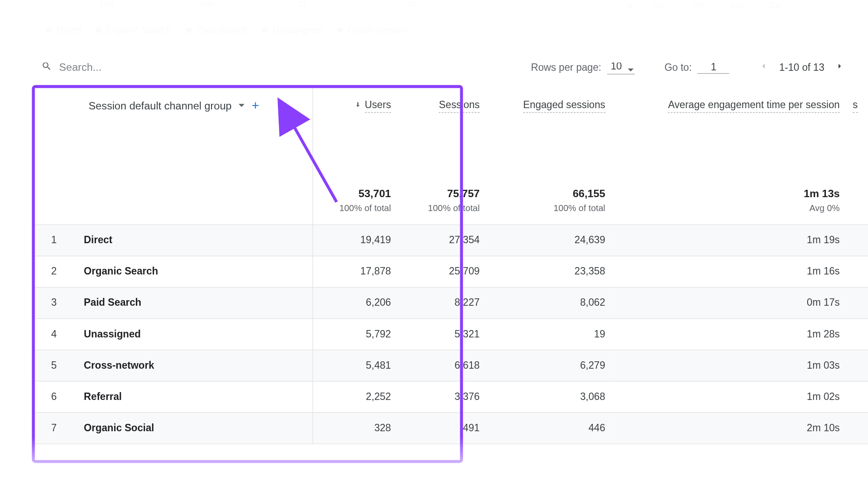  What do you see at coordinates (840, 68) in the screenshot?
I see `next-page-button` at bounding box center [840, 68].